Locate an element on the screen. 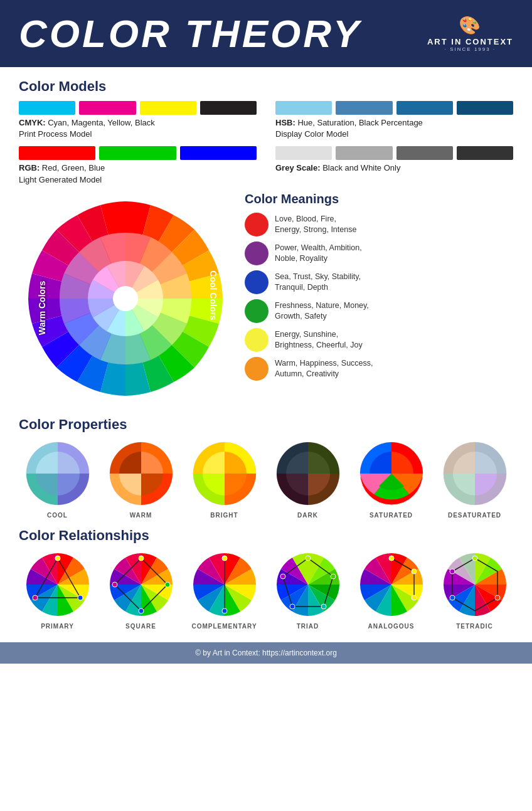 The image size is (532, 811). prop-warm: WARM is located at coordinates (141, 479).